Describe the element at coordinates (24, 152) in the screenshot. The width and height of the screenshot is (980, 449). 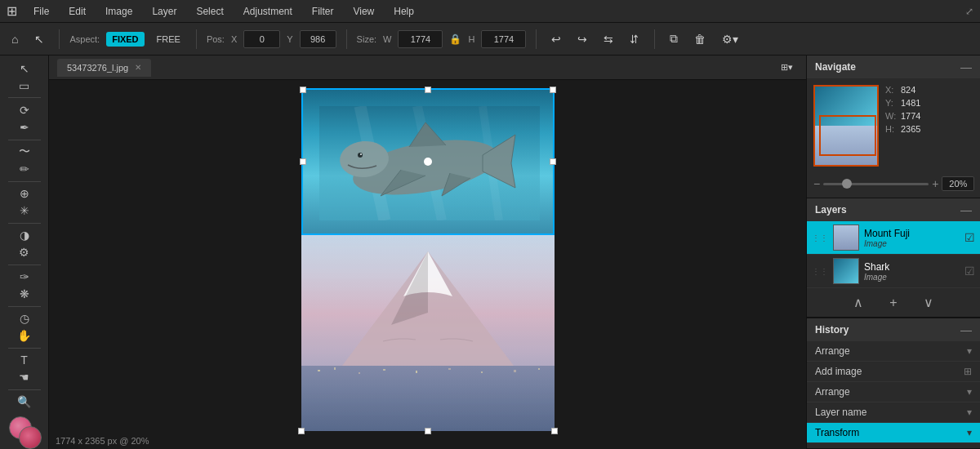
I see `heal-tool: 〜` at that location.